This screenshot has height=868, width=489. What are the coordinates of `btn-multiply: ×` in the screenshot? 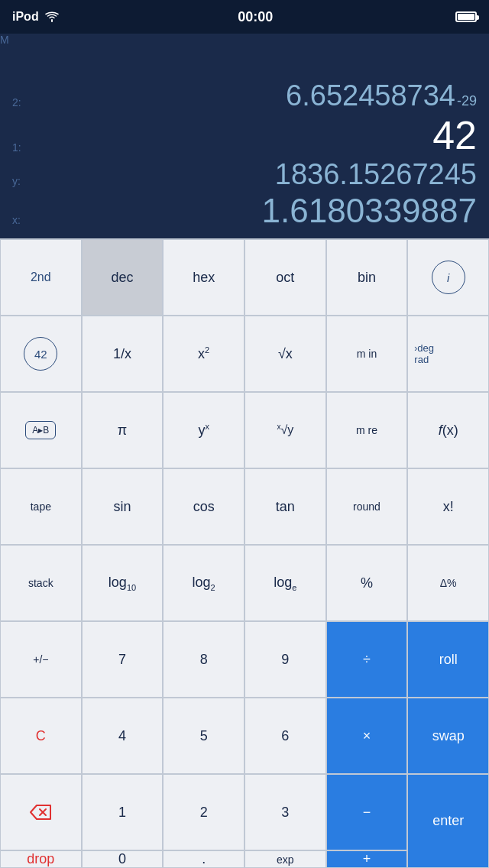 It's located at (367, 736).